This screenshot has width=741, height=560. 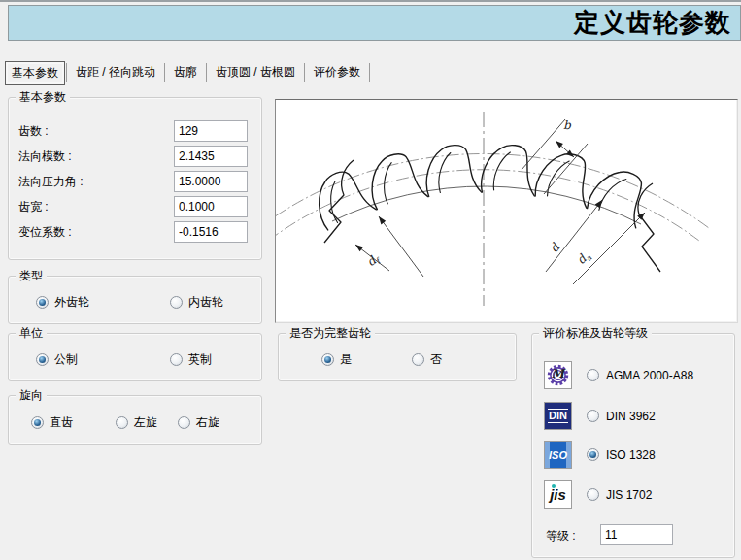 What do you see at coordinates (211, 181) in the screenshot?
I see `pressure-angle-input` at bounding box center [211, 181].